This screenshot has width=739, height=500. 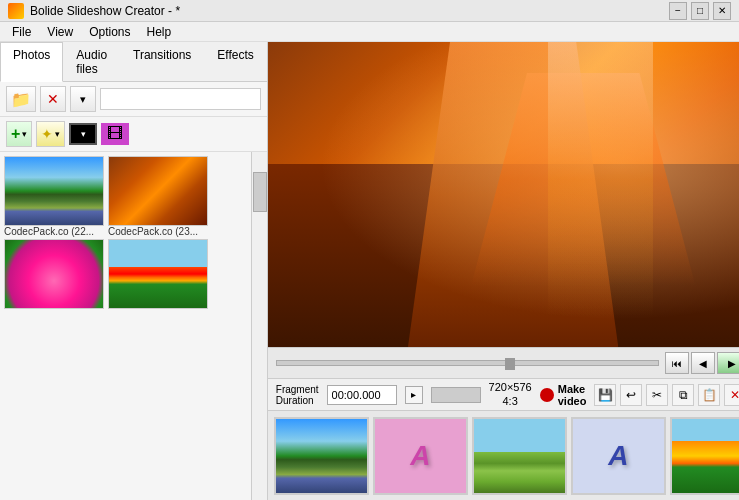 I want to click on make-video-icon, so click(x=547, y=395).